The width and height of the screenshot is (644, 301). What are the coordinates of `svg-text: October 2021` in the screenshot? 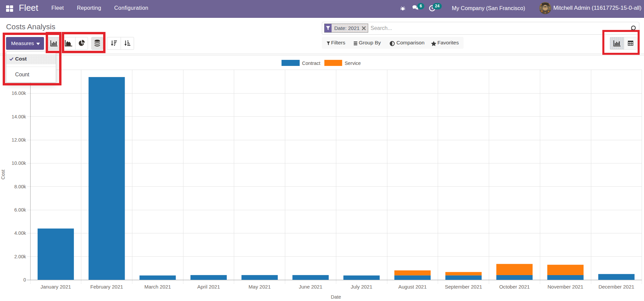 It's located at (515, 287).